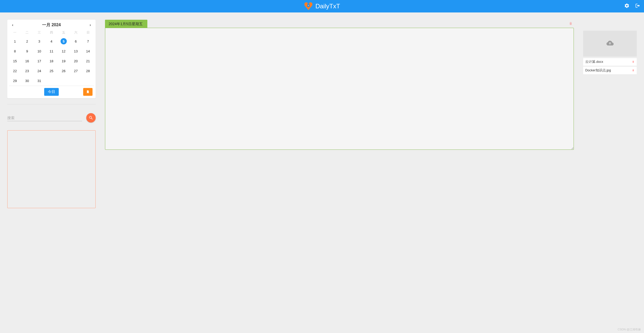 The height and width of the screenshot is (333, 644). I want to click on header-actions, so click(632, 6).